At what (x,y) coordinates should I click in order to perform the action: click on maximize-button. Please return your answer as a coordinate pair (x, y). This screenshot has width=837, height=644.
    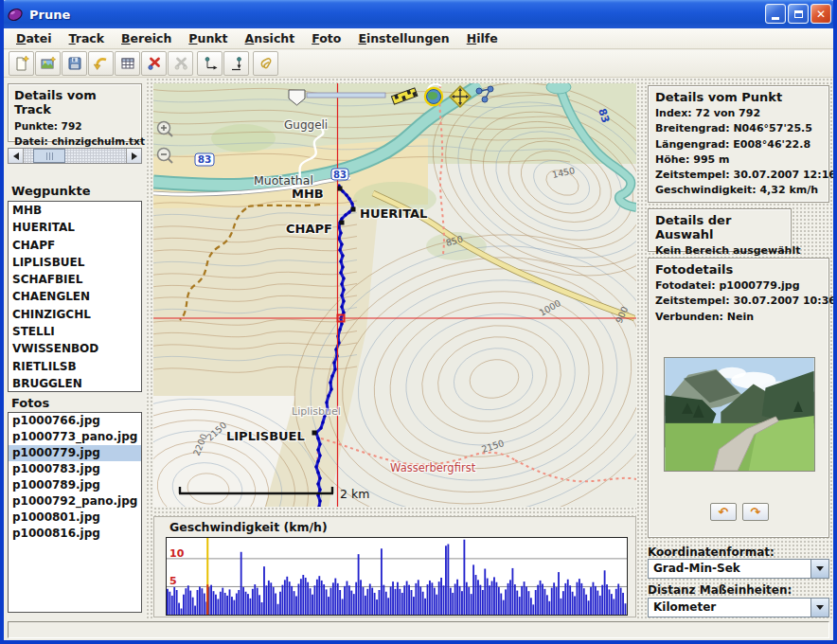
    Looking at the image, I should click on (798, 13).